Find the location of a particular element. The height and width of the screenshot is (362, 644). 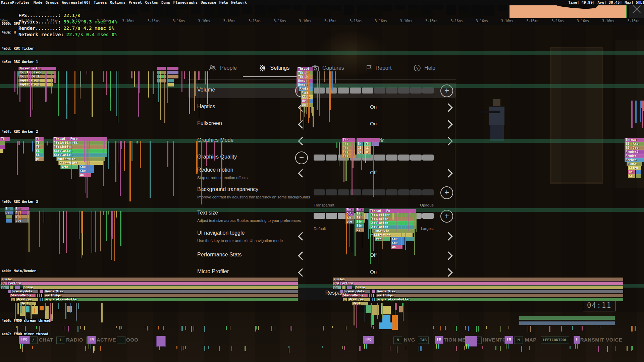

menu-item-preset: Preset is located at coordinates (135, 3).